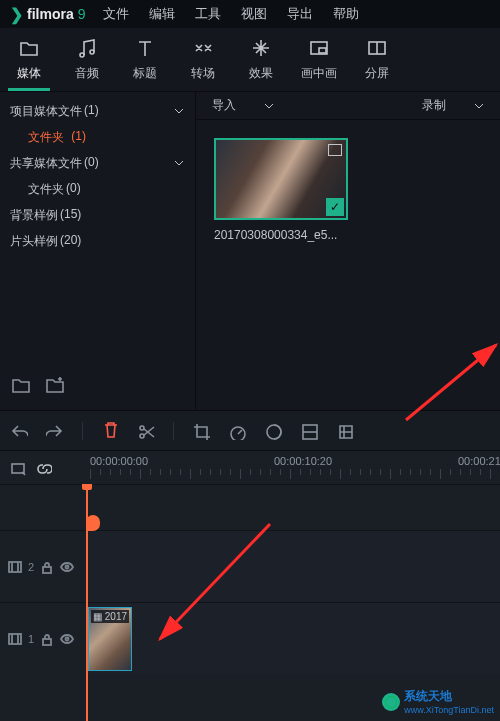 This screenshot has height=721, width=500. What do you see at coordinates (82, 14) in the screenshot?
I see `app-version: 9` at bounding box center [82, 14].